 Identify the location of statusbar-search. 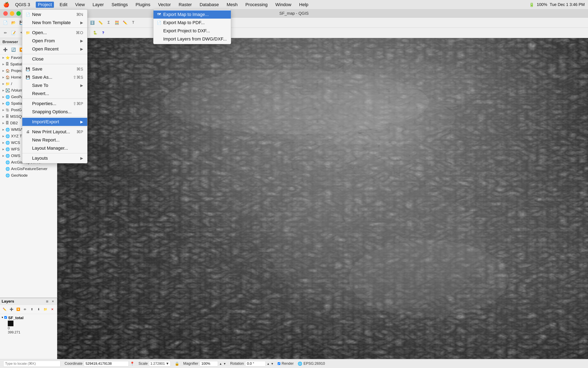
(32, 364).